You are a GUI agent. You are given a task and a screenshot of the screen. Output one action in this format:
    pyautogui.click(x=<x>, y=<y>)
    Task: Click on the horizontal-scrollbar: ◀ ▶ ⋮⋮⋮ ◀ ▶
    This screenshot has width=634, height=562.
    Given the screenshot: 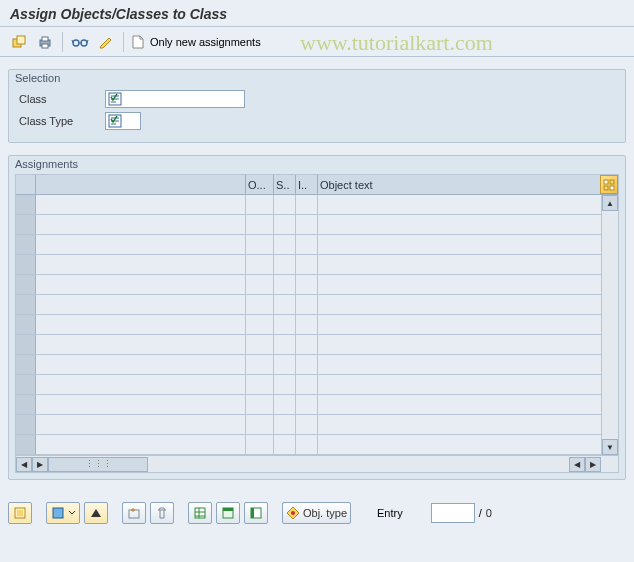 What is the action you would take?
    pyautogui.click(x=317, y=464)
    